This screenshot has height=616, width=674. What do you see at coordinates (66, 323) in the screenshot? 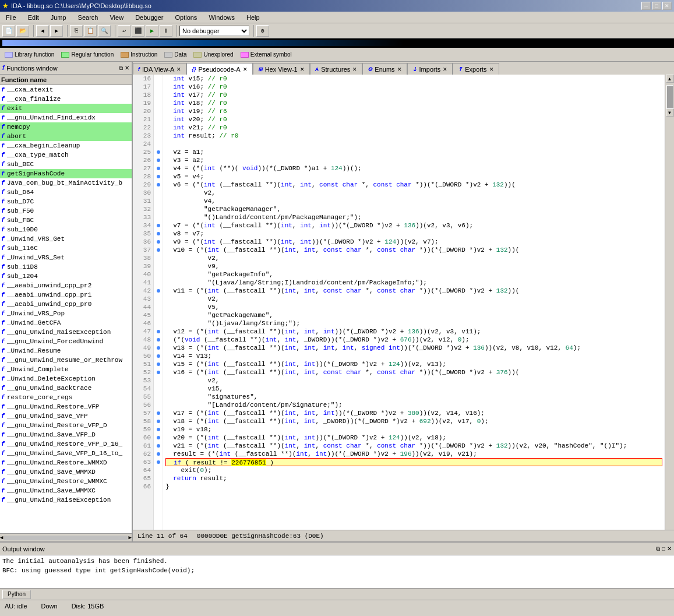
I see `function-item: f_Unwind_GetCFA` at bounding box center [66, 323].